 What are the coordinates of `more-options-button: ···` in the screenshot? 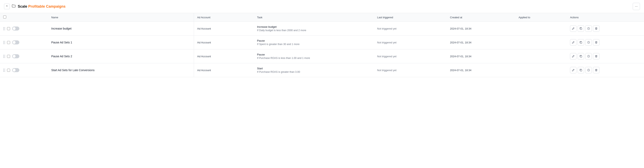 It's located at (636, 6).